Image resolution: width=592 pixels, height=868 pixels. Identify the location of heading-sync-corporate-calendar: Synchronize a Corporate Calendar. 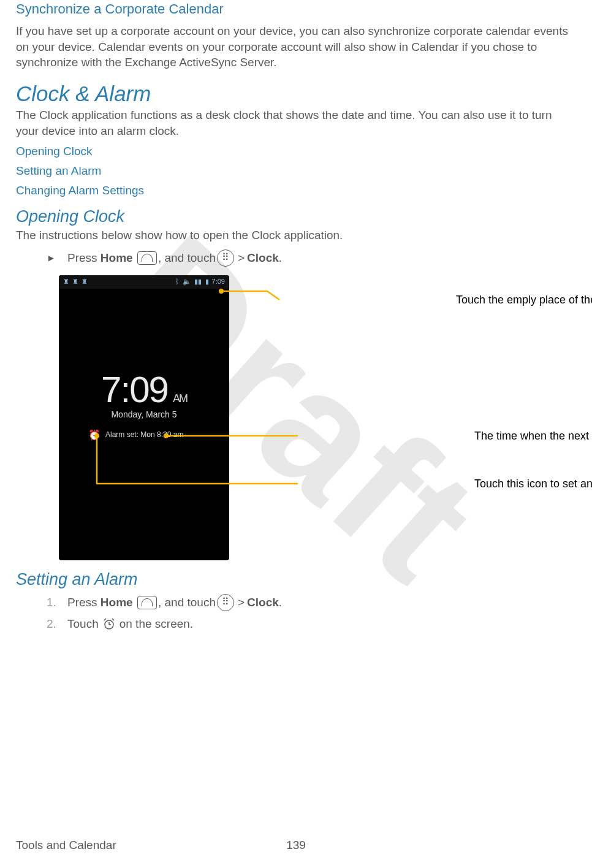
(296, 9).